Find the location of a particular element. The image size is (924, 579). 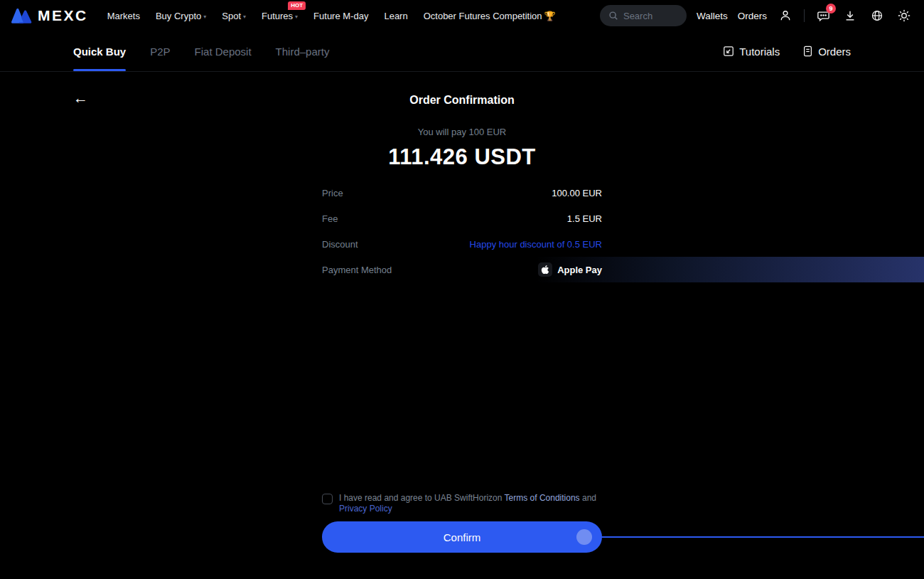

agreement-section: I have read and agree to UAB SwiftHorizo… is located at coordinates (462, 504).